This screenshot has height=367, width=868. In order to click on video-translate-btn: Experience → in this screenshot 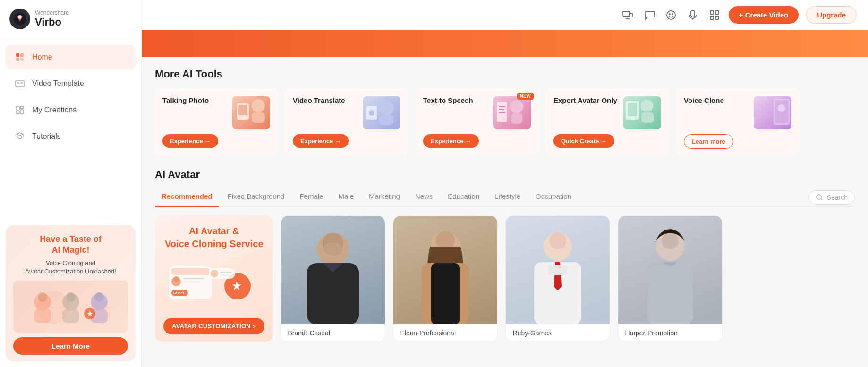, I will do `click(321, 141)`.